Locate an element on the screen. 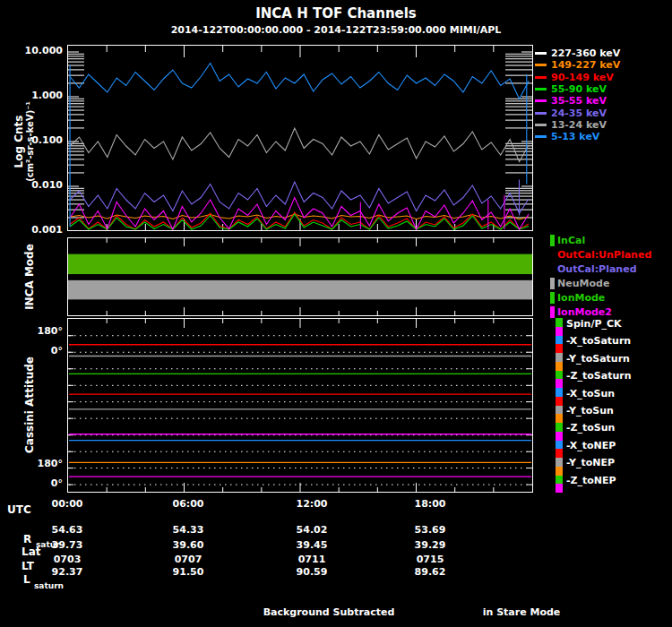 The height and width of the screenshot is (627, 672). attitude-legend-item: -Y_toNEP is located at coordinates (590, 462).